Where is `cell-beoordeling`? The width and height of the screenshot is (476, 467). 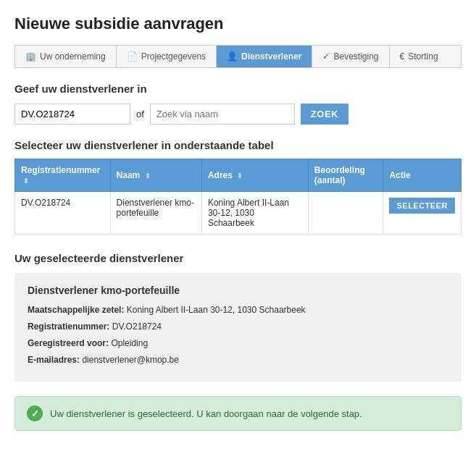
cell-beoordeling is located at coordinates (346, 213).